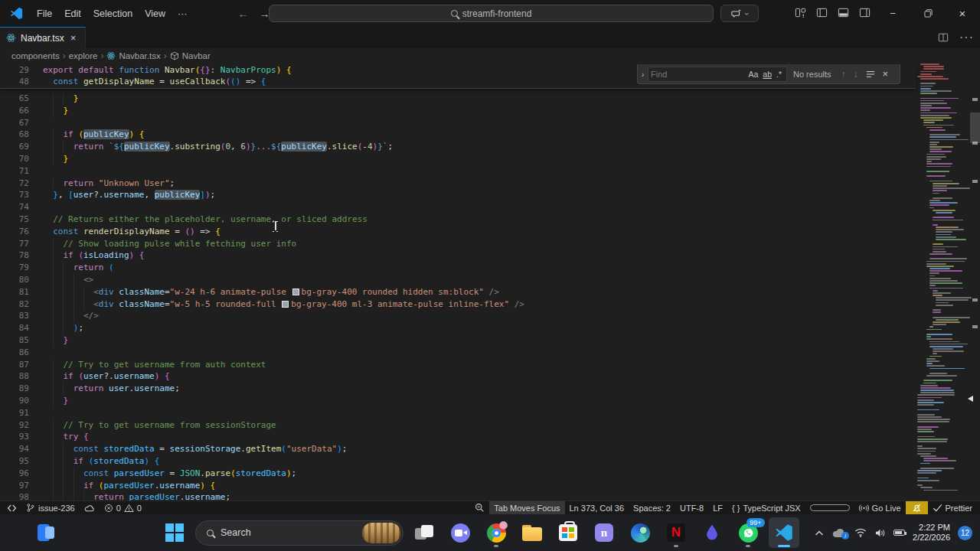  I want to click on split-editor-icon, so click(943, 37).